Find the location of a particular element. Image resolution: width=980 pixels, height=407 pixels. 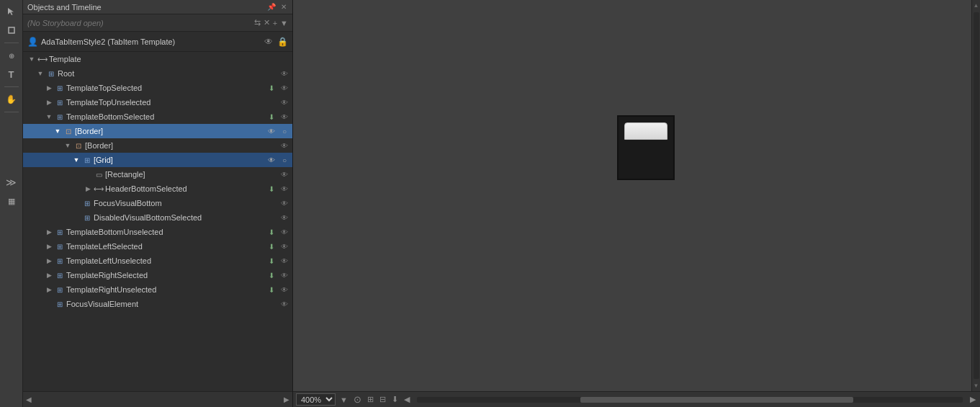

root-node-icon: ⊞ is located at coordinates (51, 73).